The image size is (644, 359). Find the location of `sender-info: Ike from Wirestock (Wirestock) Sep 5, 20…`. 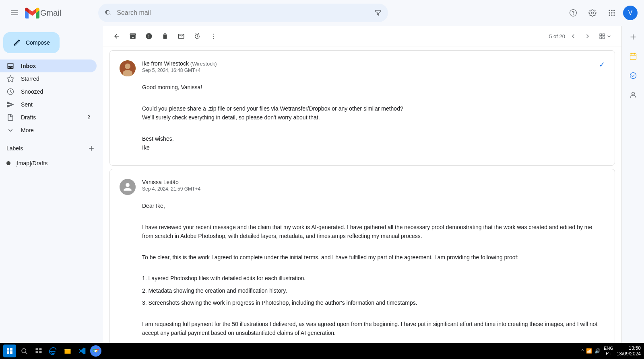

sender-info: Ike from Wirestock (Wirestock) Sep 5, 20… is located at coordinates (367, 67).